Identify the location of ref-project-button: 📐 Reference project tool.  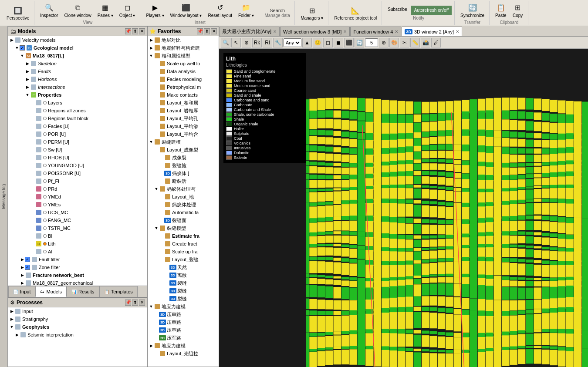
(355, 13).